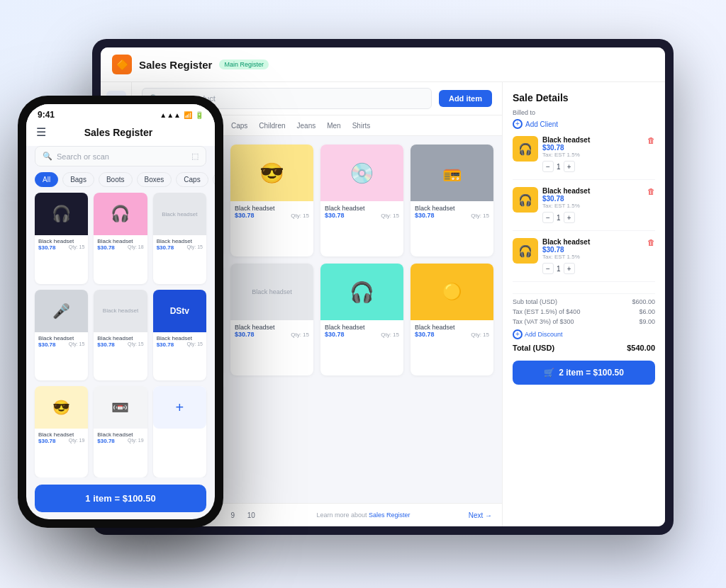  I want to click on product-card: 🎧 Black headset $30.78 Qty: 15, so click(362, 320).